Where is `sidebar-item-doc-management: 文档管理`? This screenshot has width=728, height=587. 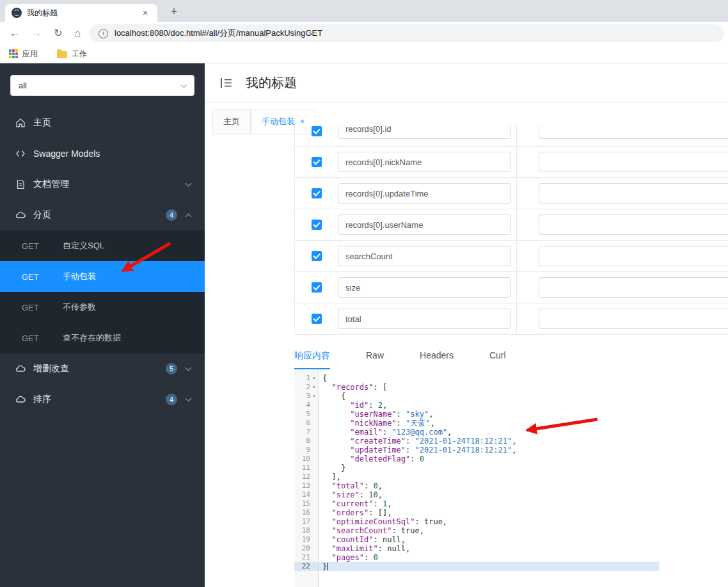 sidebar-item-doc-management: 文档管理 is located at coordinates (102, 184).